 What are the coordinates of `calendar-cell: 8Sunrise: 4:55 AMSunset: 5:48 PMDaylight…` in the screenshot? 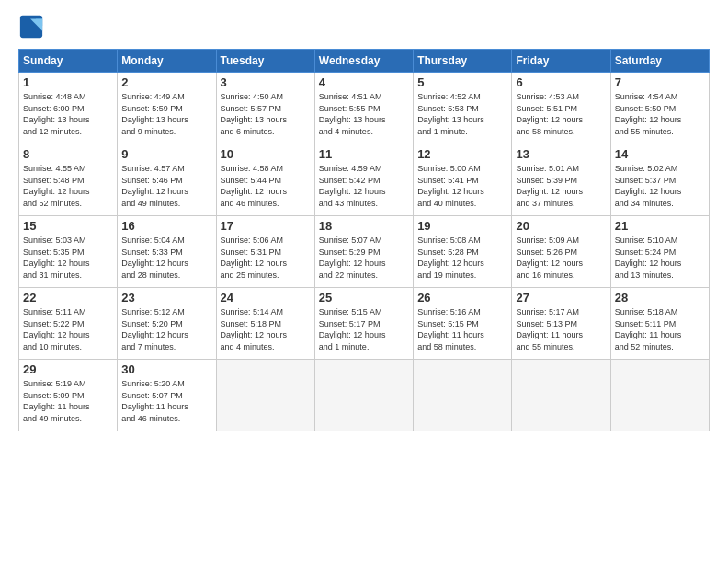 It's located at (68, 180).